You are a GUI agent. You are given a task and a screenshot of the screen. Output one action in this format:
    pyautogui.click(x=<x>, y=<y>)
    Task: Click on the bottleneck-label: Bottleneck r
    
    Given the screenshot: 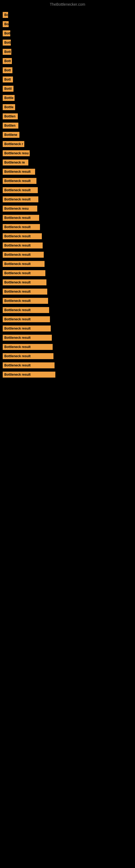 What is the action you would take?
    pyautogui.click(x=13, y=144)
    